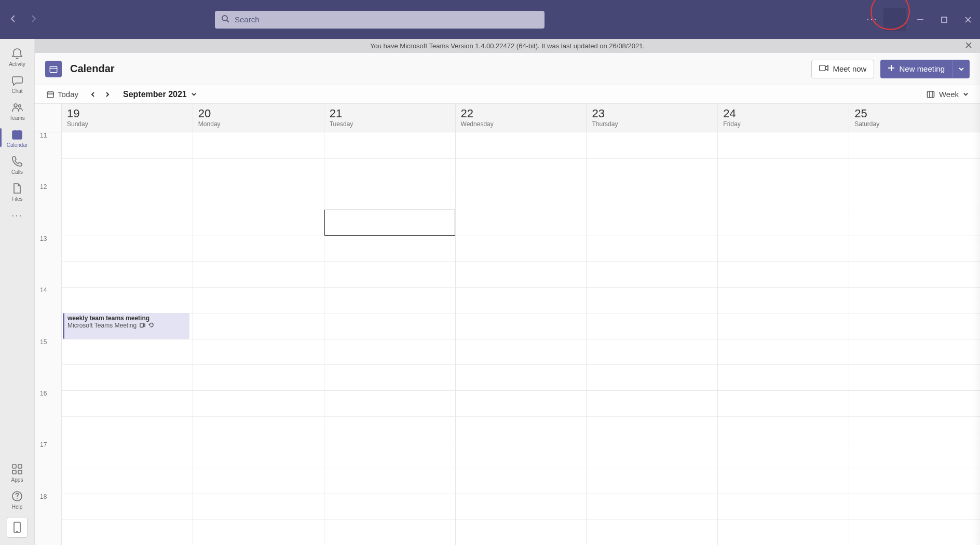 This screenshot has height=545, width=980. Describe the element at coordinates (521, 324) in the screenshot. I see `day-column: 22Wednesday` at that location.